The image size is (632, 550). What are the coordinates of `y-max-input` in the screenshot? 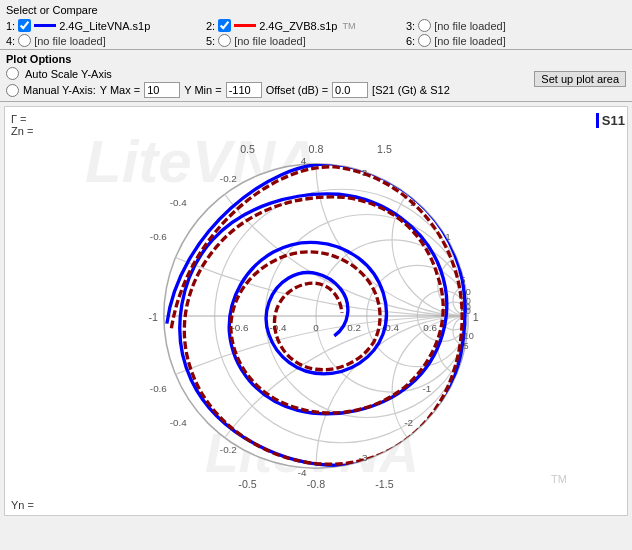 It's located at (162, 90).